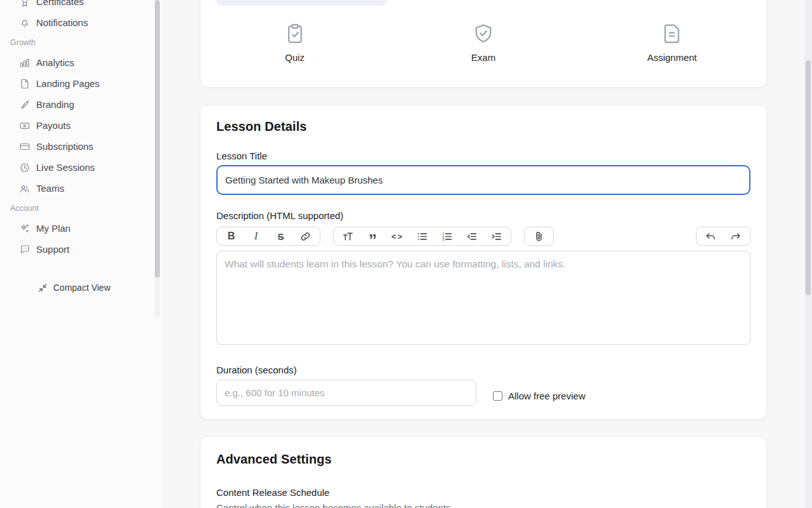  I want to click on duration-row: Allow free preview, so click(483, 392).